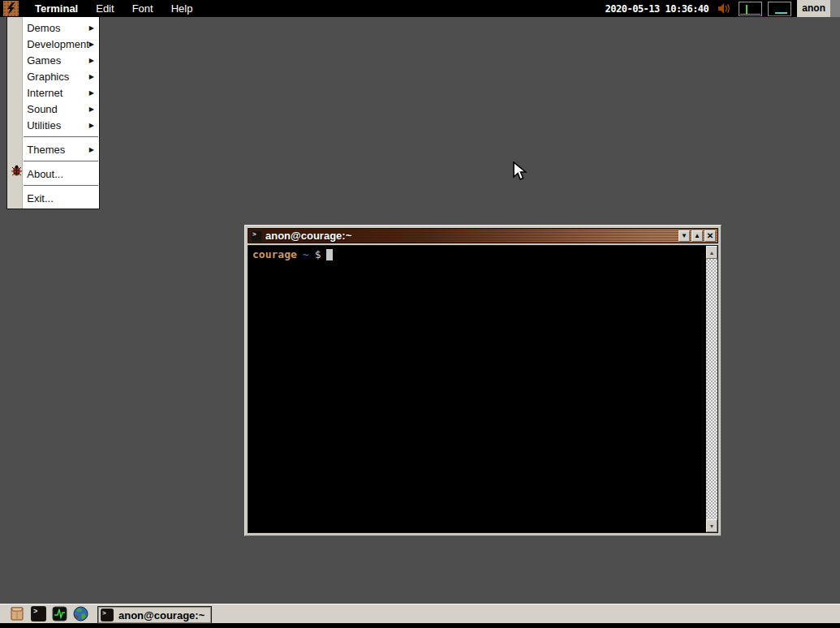 The height and width of the screenshot is (628, 840). Describe the element at coordinates (420, 616) in the screenshot. I see `taskbar: anon@courage:~` at that location.